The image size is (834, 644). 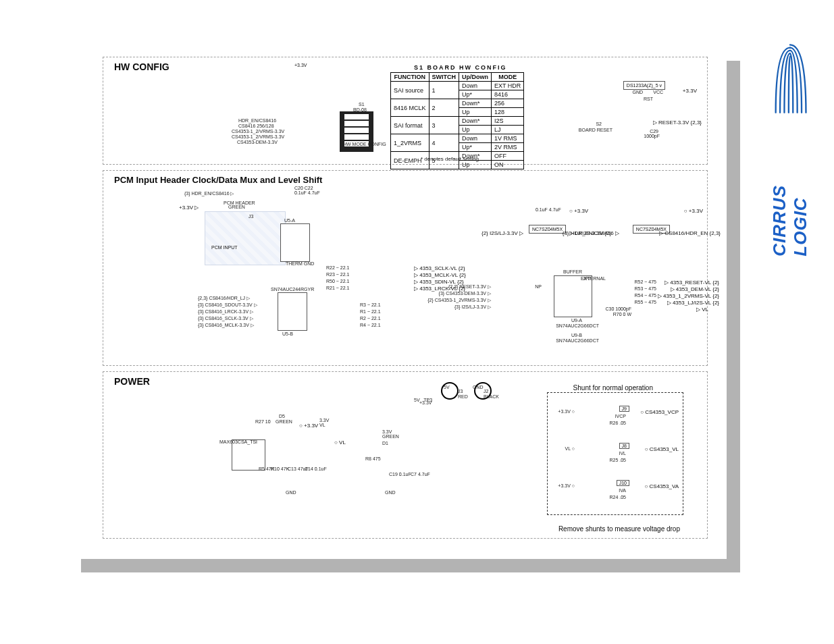 What do you see at coordinates (733, 317) in the screenshot?
I see `page-shadow-right` at bounding box center [733, 317].